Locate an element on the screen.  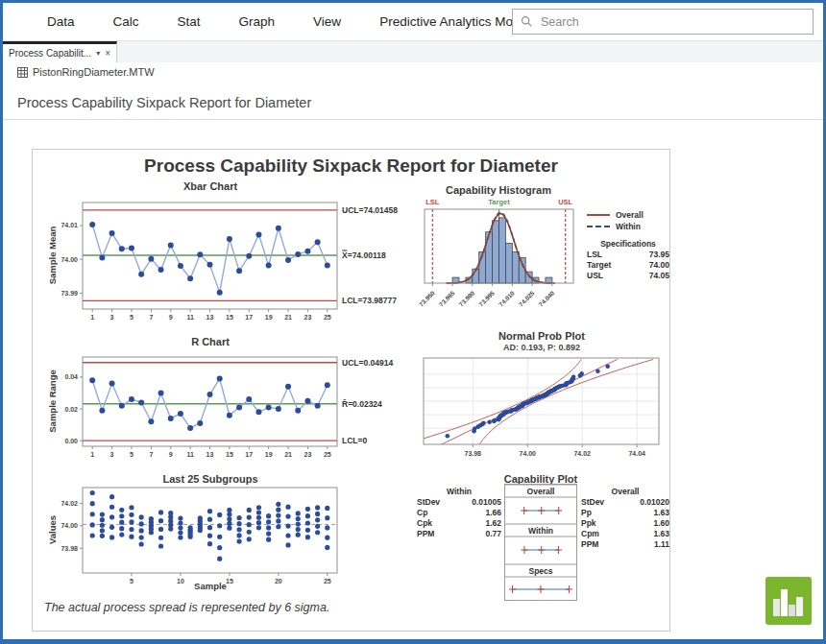
svg-text: X̿=74.00118 is located at coordinates (364, 255).